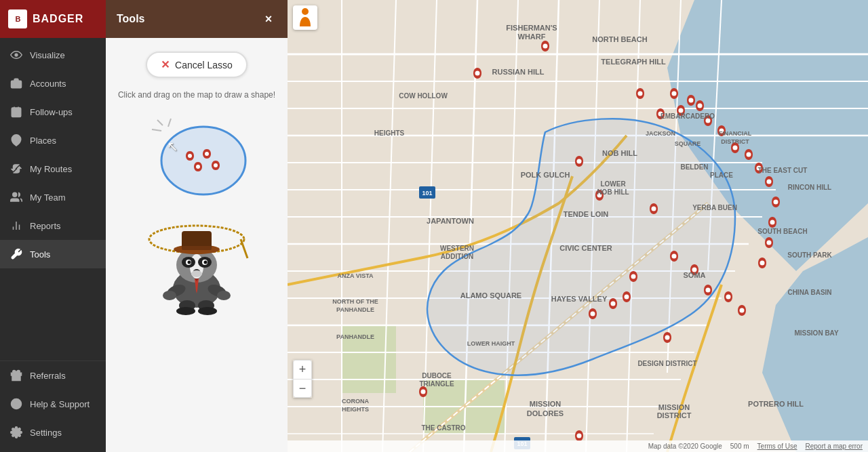 This screenshot has height=452, width=868. I want to click on sidebar-item-settings: Settings, so click(53, 432).